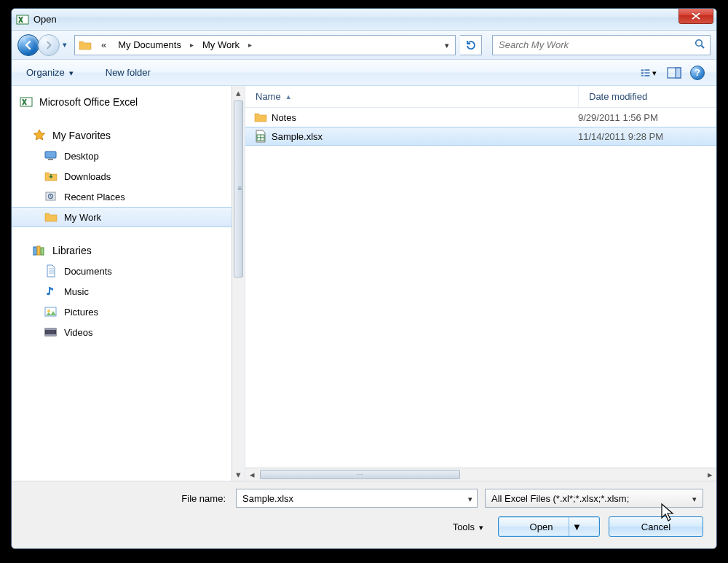 Image resolution: width=728 pixels, height=563 pixels. Describe the element at coordinates (51, 271) in the screenshot. I see `documents-icon` at that location.